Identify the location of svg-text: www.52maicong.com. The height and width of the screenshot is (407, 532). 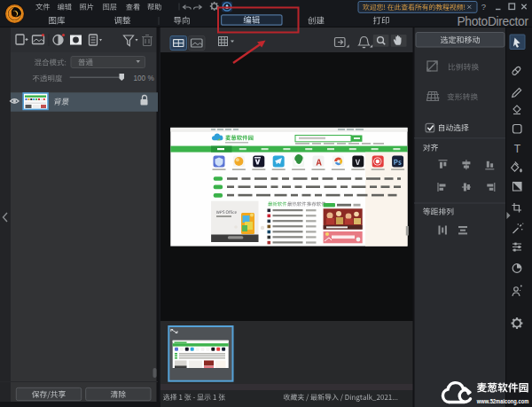
(503, 402).